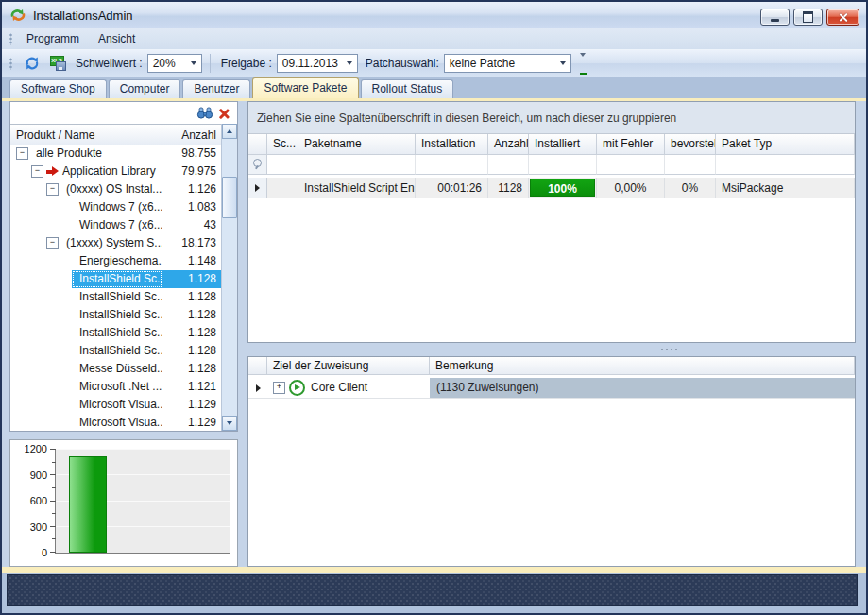  Describe the element at coordinates (508, 63) in the screenshot. I see `patchauswahl-combobox: keine Patche` at that location.